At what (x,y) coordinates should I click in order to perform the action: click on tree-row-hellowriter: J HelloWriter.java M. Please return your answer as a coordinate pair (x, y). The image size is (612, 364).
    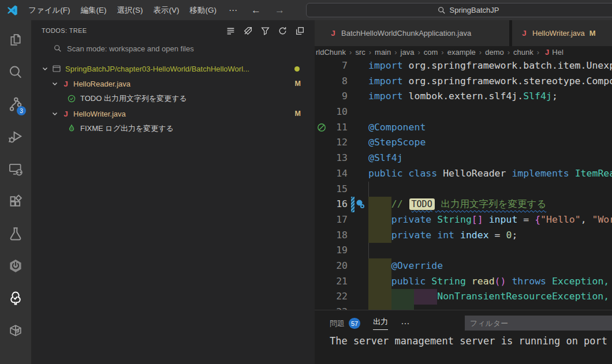
    Looking at the image, I should click on (173, 114).